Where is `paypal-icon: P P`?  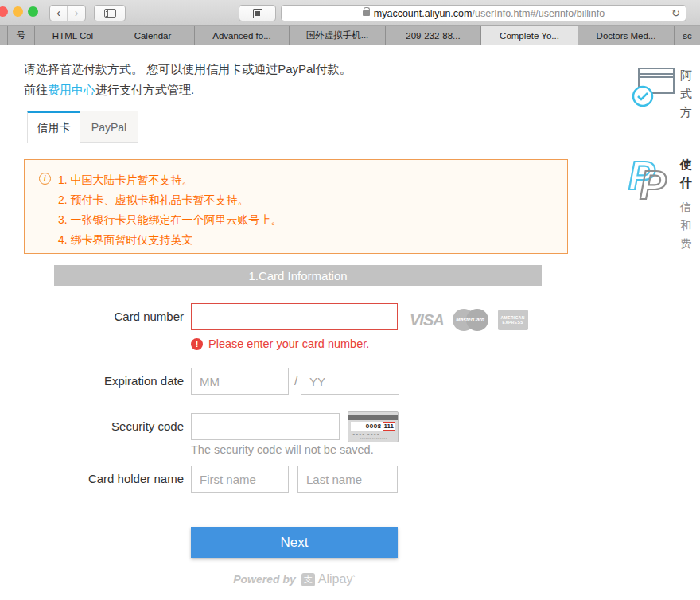 paypal-icon: P P is located at coordinates (651, 177).